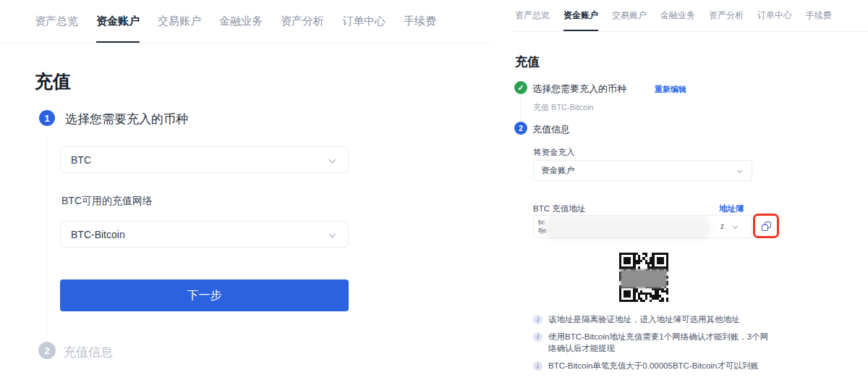 The image size is (868, 383). What do you see at coordinates (644, 279) in the screenshot?
I see `qr-blurred-region` at bounding box center [644, 279].